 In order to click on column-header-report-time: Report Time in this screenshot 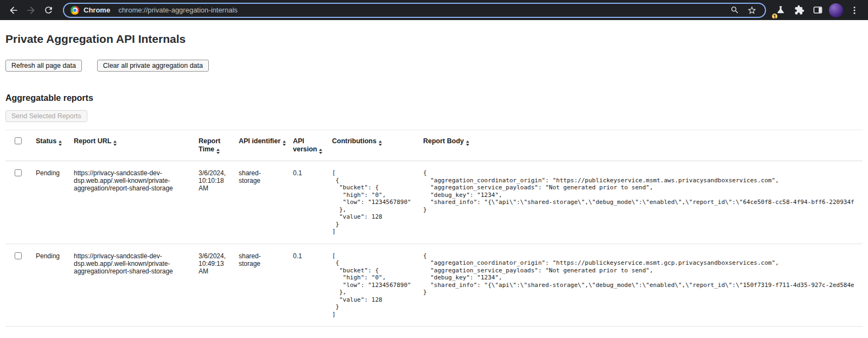, I will do `click(219, 145)`.